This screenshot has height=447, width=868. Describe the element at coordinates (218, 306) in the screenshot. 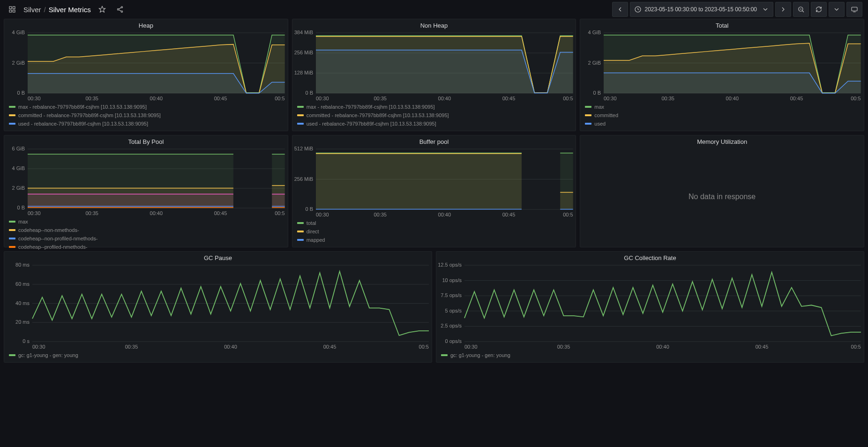

I see `plot-gc-pause: 0 s20 ms40 ms60 ms80 ms00:3000:3500:4000…` at that location.